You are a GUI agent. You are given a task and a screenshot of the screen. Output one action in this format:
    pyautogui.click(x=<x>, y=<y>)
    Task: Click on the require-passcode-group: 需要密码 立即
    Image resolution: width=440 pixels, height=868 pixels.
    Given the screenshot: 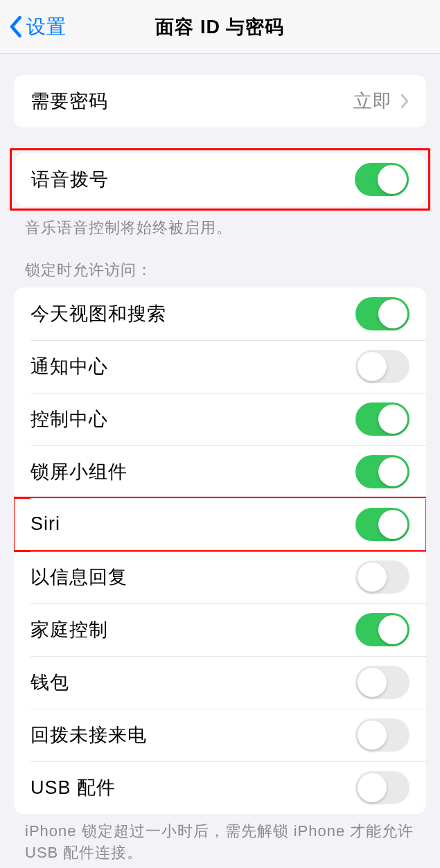 What is the action you would take?
    pyautogui.click(x=220, y=101)
    